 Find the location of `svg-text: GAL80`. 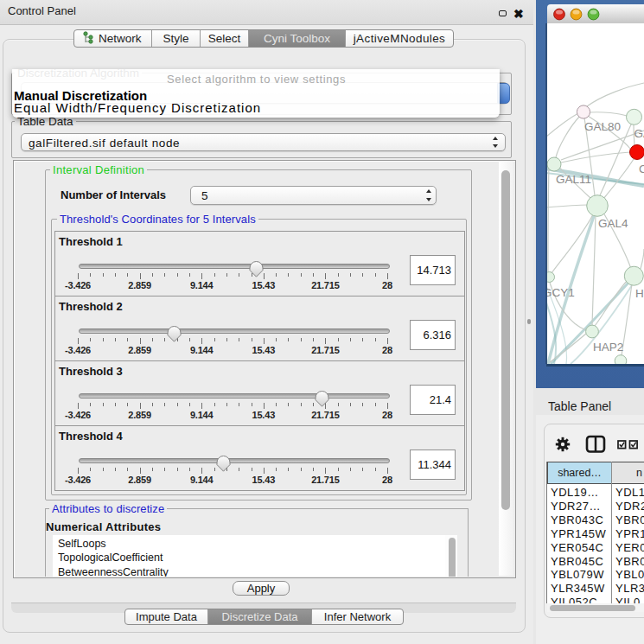

svg-text: GAL80 is located at coordinates (603, 126).